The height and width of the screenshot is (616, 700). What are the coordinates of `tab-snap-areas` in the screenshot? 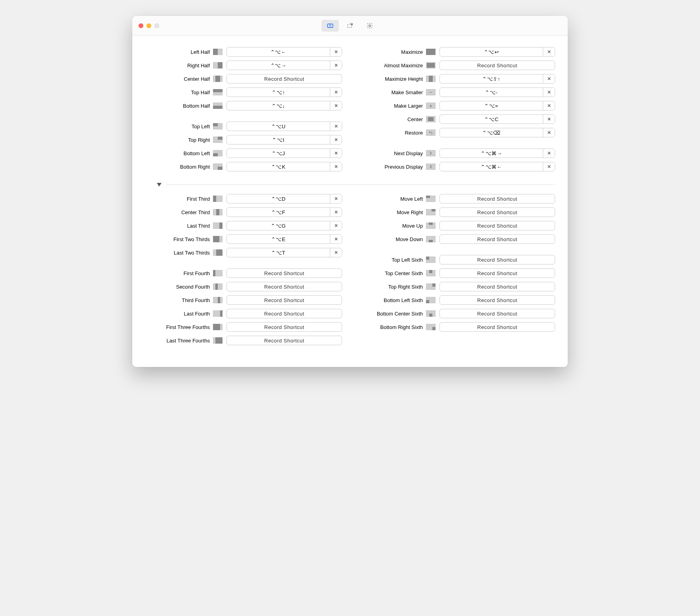 It's located at (350, 26).